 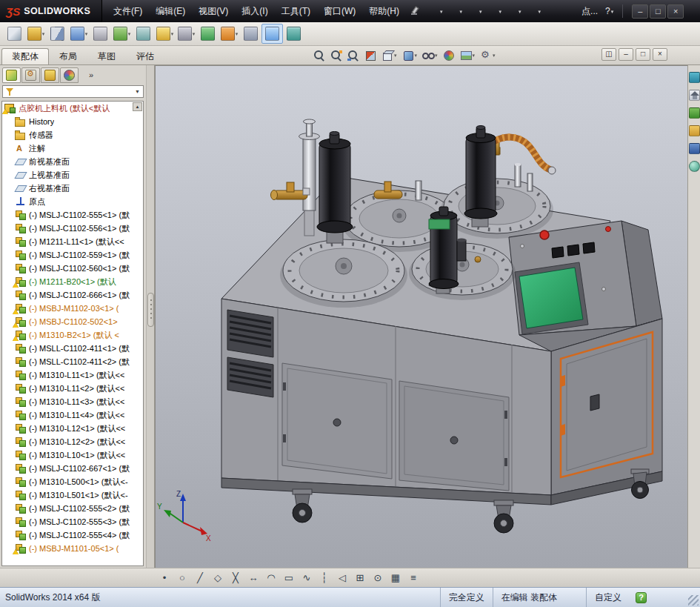 I want to click on tree-item: (-) MSLJ-C1102-666<1> (默, so click(x=73, y=295).